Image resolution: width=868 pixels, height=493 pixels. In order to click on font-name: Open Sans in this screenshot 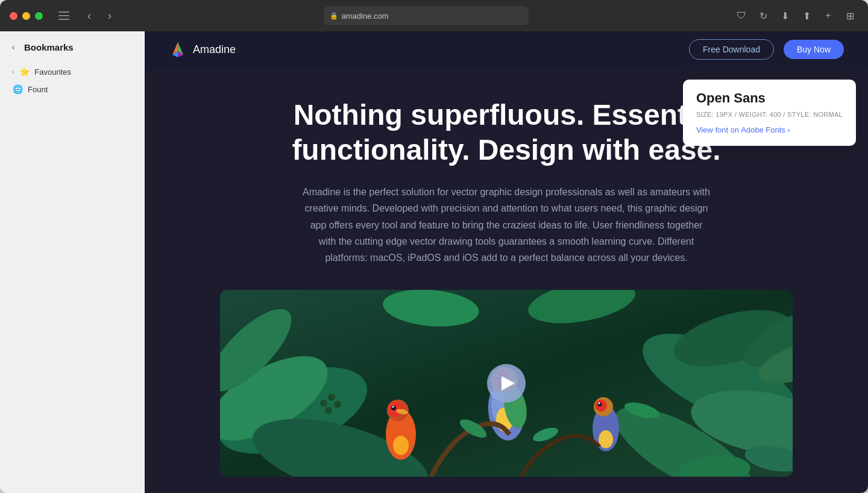, I will do `click(769, 98)`.